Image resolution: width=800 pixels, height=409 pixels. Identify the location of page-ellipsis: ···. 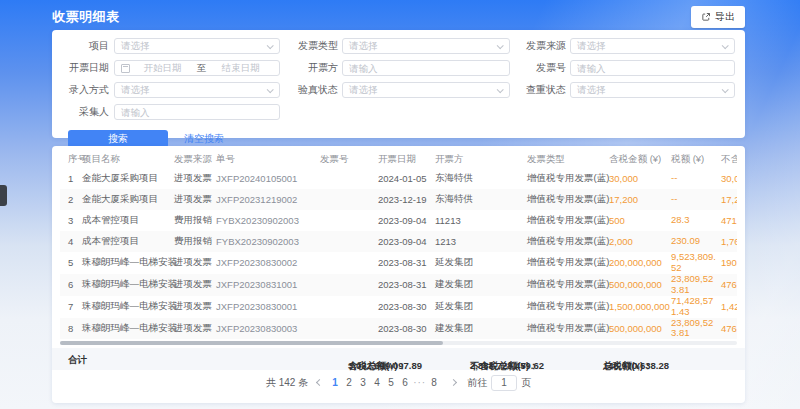
(420, 382).